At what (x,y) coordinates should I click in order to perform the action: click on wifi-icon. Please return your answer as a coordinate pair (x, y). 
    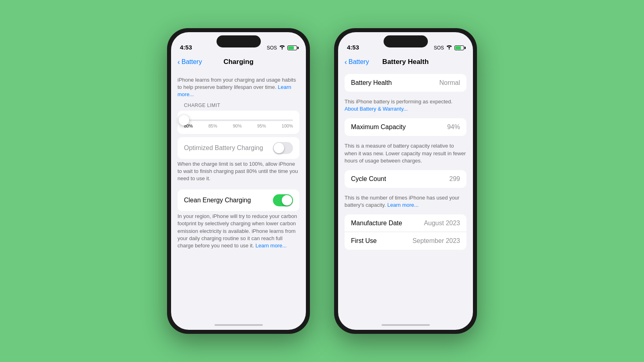
    Looking at the image, I should click on (282, 47).